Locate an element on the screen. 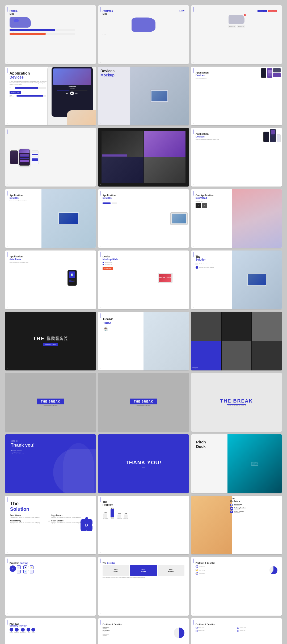 The image size is (287, 644). download-left: Our Application Download Download App ⬦ … is located at coordinates (216, 201).